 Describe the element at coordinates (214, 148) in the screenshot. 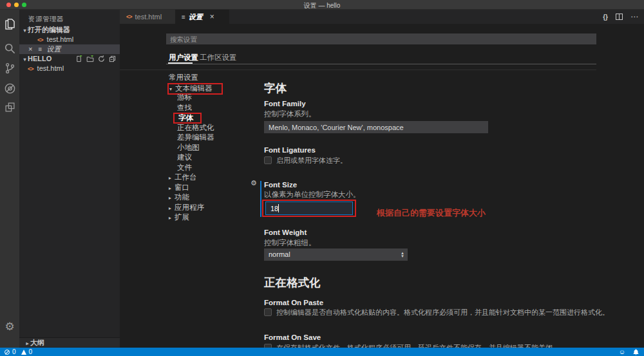

I see `toc-item-minimap: 小地图` at that location.